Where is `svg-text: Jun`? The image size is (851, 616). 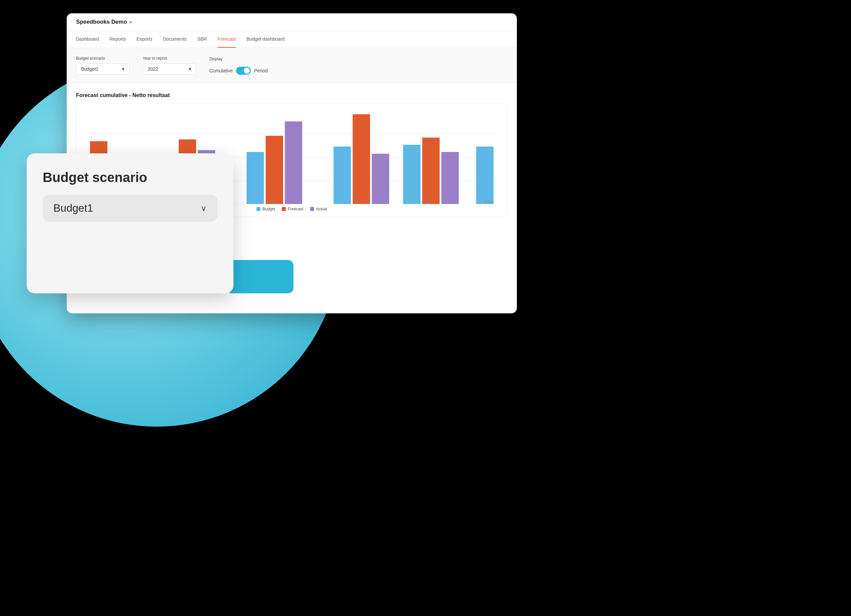
svg-text: Jun is located at coordinates (273, 201).